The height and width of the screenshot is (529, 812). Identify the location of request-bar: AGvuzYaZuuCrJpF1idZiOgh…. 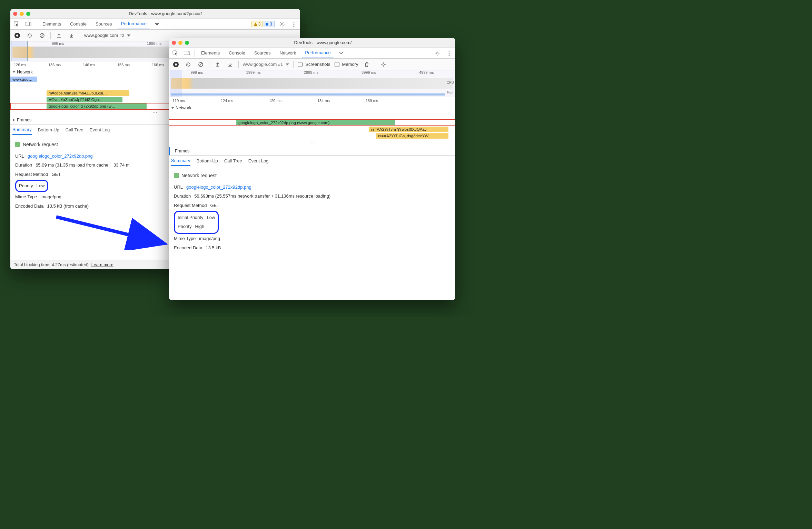
(85, 100).